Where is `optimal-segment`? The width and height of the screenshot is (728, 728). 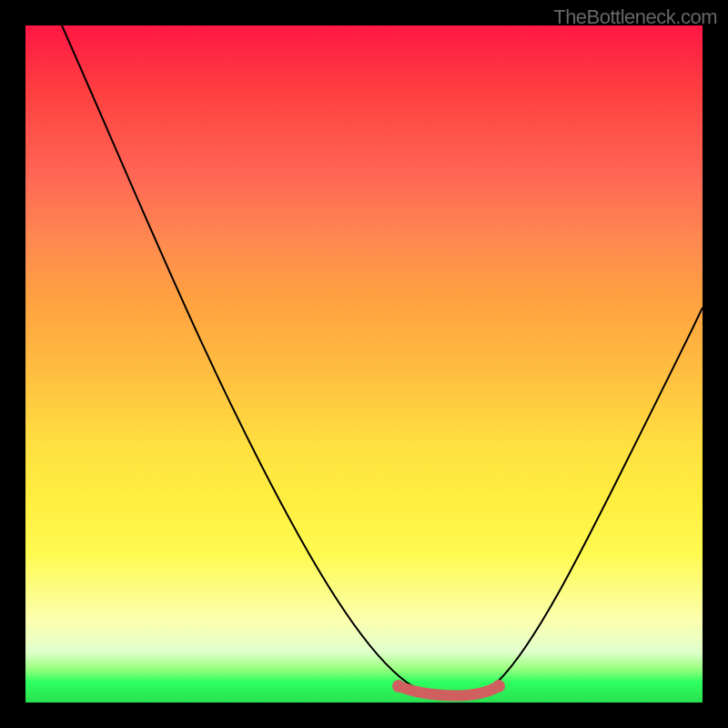 optimal-segment is located at coordinates (449, 692).